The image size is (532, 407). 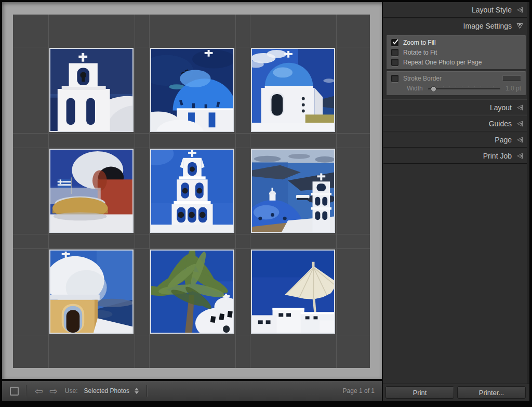 I want to click on panel-header-guides: Guides, so click(x=456, y=124).